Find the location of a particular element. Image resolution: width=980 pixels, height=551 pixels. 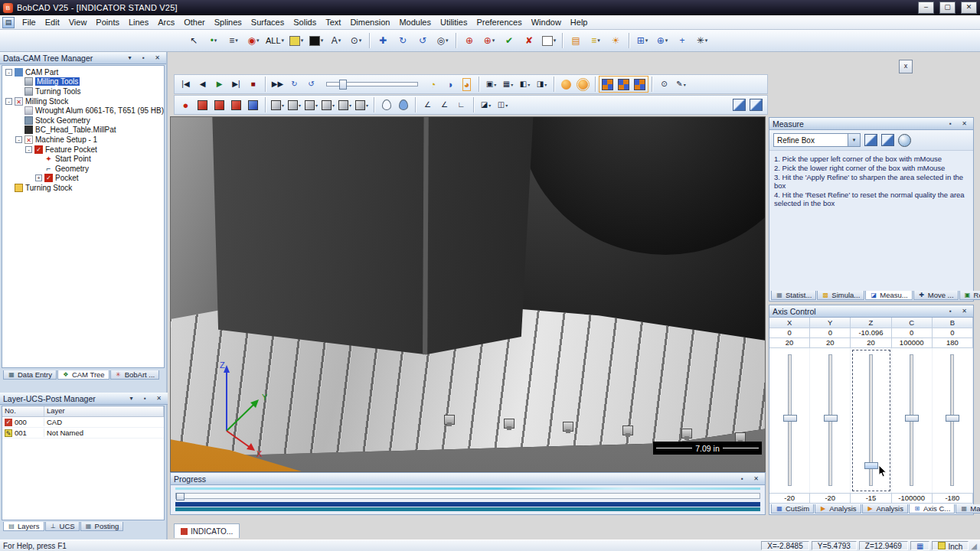

hatch-button: ≡▾ is located at coordinates (596, 41).